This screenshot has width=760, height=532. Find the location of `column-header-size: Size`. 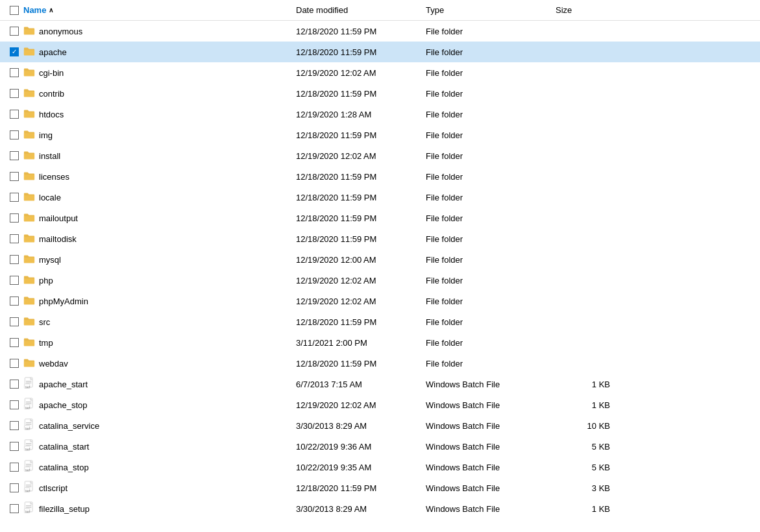

column-header-size: Size is located at coordinates (588, 10).